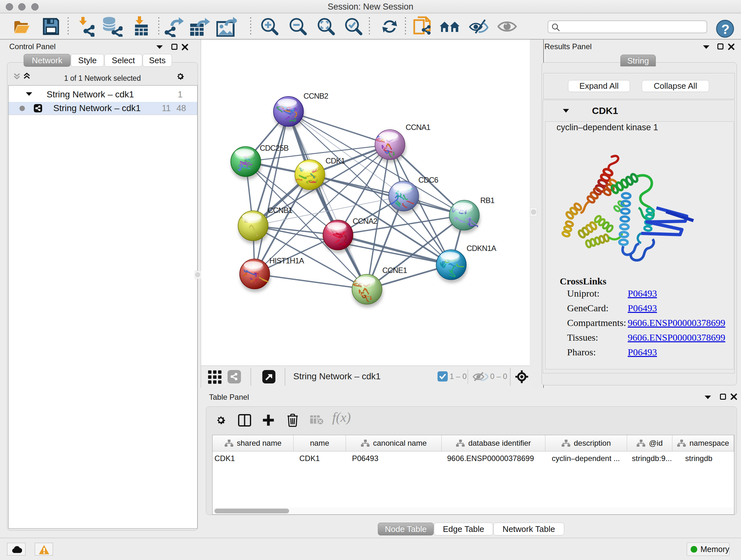  What do you see at coordinates (335, 161) in the screenshot?
I see `svg-text: CDK1` at bounding box center [335, 161].